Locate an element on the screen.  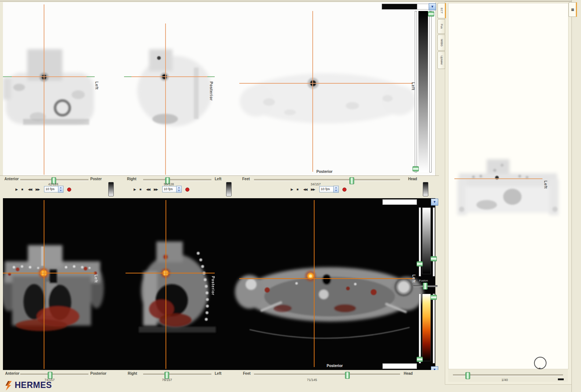
pet-window-track is located at coordinates (434, 329).